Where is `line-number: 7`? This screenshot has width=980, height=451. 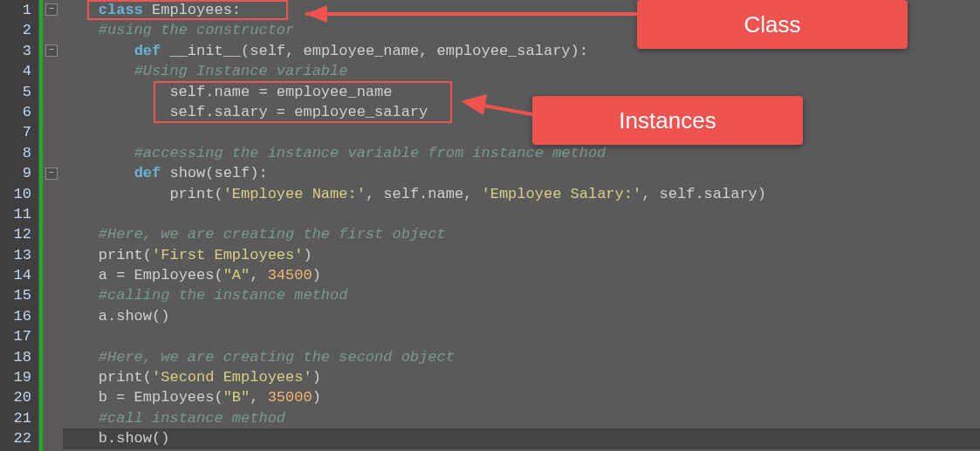 line-number: 7 is located at coordinates (19, 133).